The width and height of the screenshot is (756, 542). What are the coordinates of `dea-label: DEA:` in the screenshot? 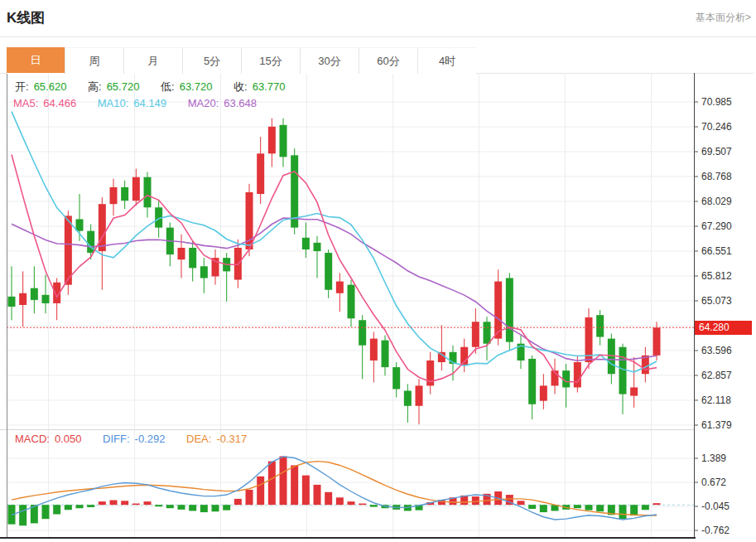 It's located at (199, 439).